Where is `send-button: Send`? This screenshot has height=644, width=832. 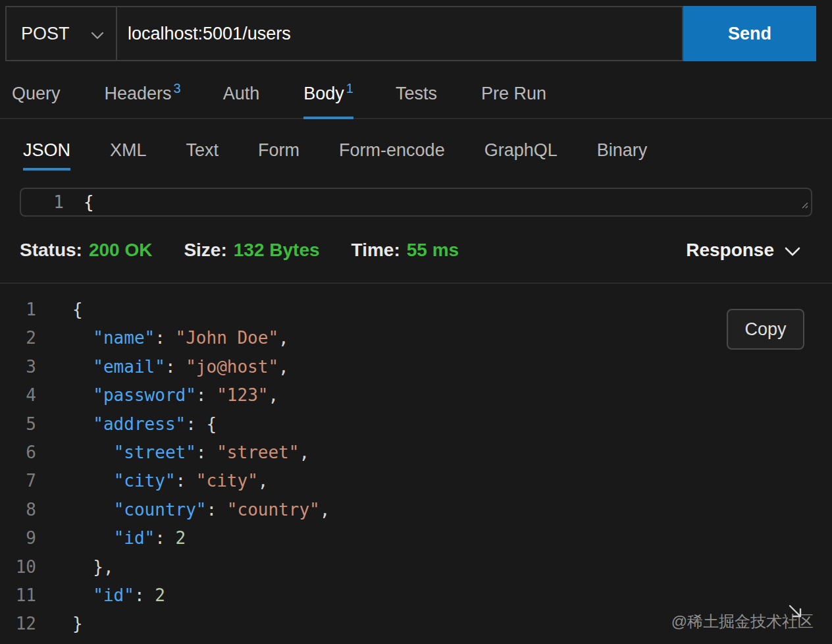
send-button: Send is located at coordinates (750, 34).